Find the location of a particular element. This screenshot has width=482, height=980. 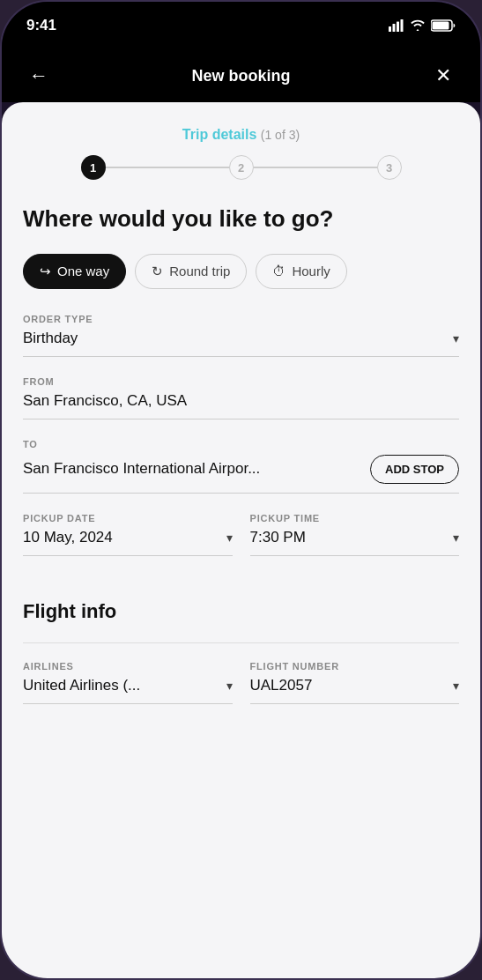

order-type-label: ORDER TYPE is located at coordinates (241, 319).